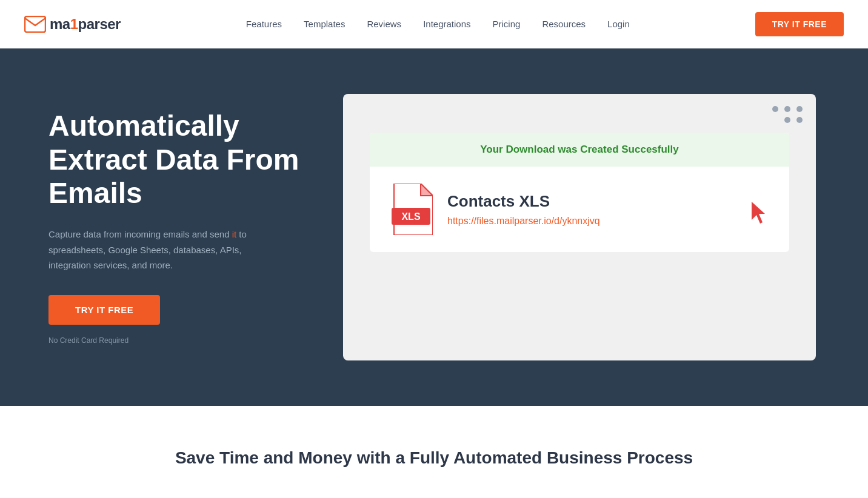  I want to click on nav-reviews: Reviews, so click(384, 24).